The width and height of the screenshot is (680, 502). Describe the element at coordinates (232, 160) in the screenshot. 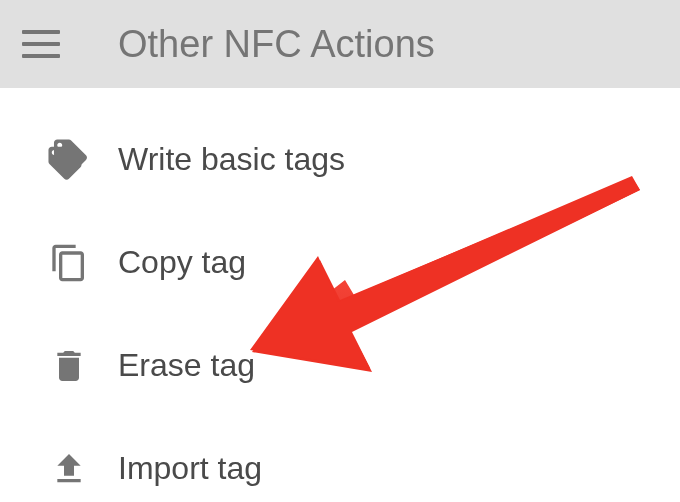

I see `list-item-label: Write basic tags` at that location.